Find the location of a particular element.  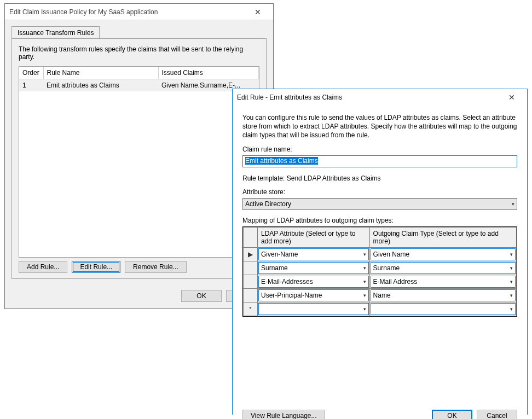

col-rule-name: Rule Name is located at coordinates (101, 73).